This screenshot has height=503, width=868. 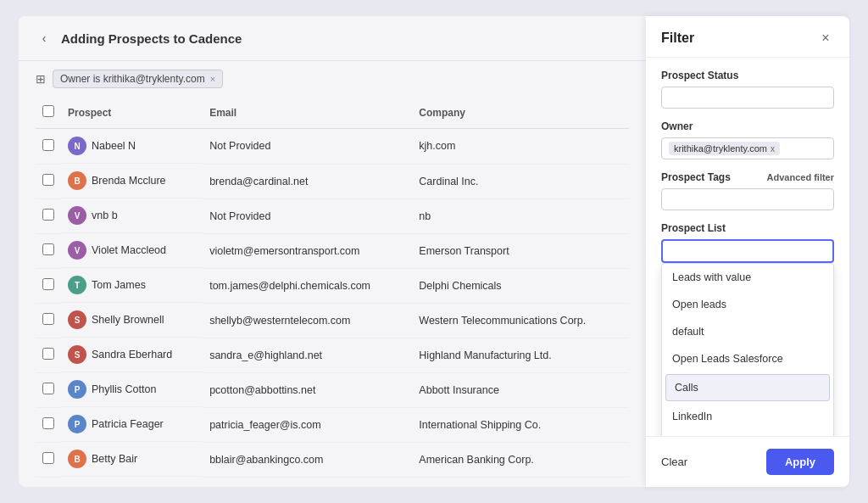 What do you see at coordinates (129, 250) in the screenshot?
I see `prospect-name: Violet Maccleod` at bounding box center [129, 250].